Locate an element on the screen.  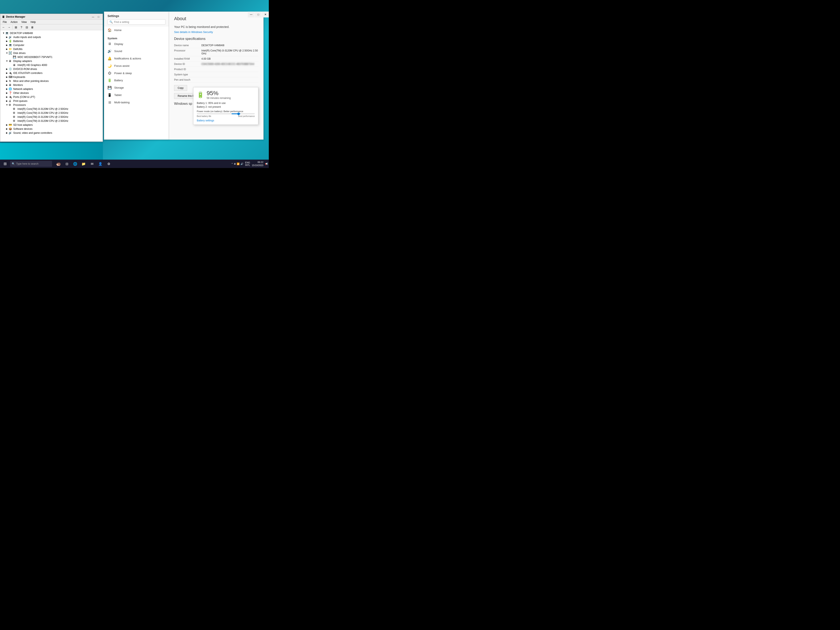
tree-item-cpu2: ⚙ Intel(R) Core(TM) i3-3120M CPU @ 2.50G… is located at coordinates (52, 113).